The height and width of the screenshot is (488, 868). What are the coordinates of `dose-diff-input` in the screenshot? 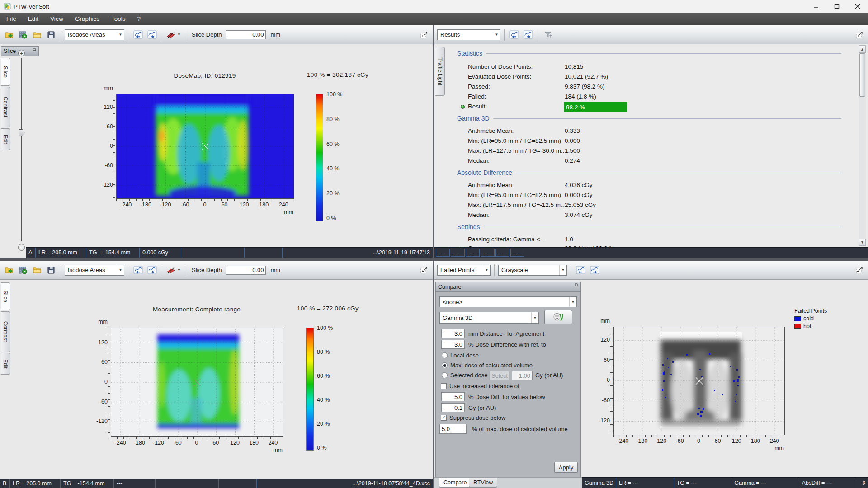 It's located at (453, 344).